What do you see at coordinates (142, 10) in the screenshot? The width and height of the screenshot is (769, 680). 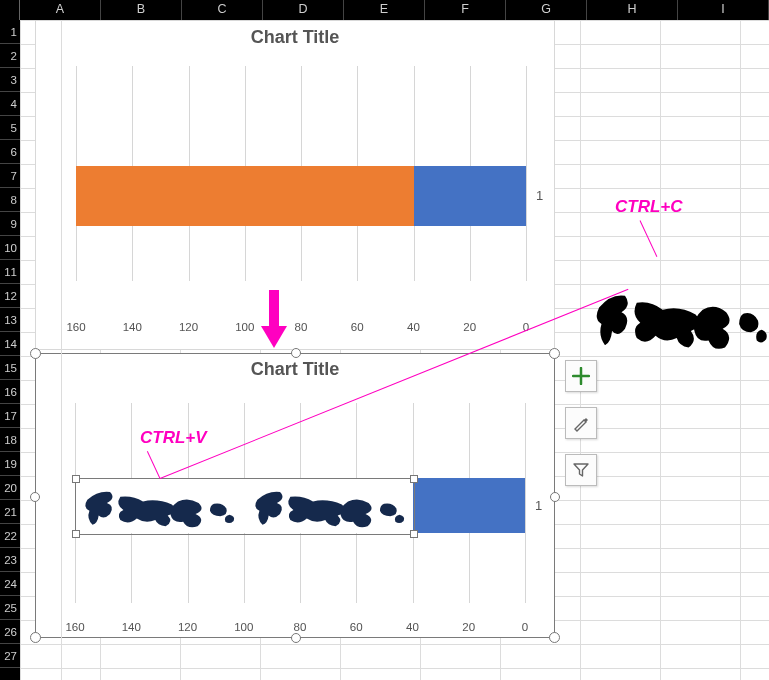 I see `col-header-B: B` at bounding box center [142, 10].